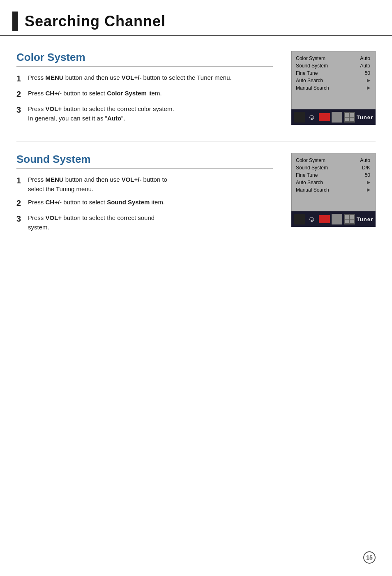 Image resolution: width=392 pixels, height=576 pixels. I want to click on menu-row-color-2: Color System Auto, so click(333, 160).